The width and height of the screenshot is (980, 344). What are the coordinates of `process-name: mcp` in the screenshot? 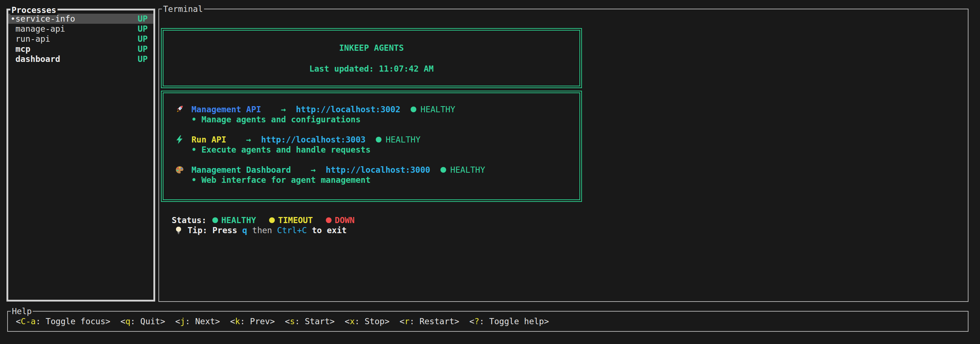 It's located at (77, 49).